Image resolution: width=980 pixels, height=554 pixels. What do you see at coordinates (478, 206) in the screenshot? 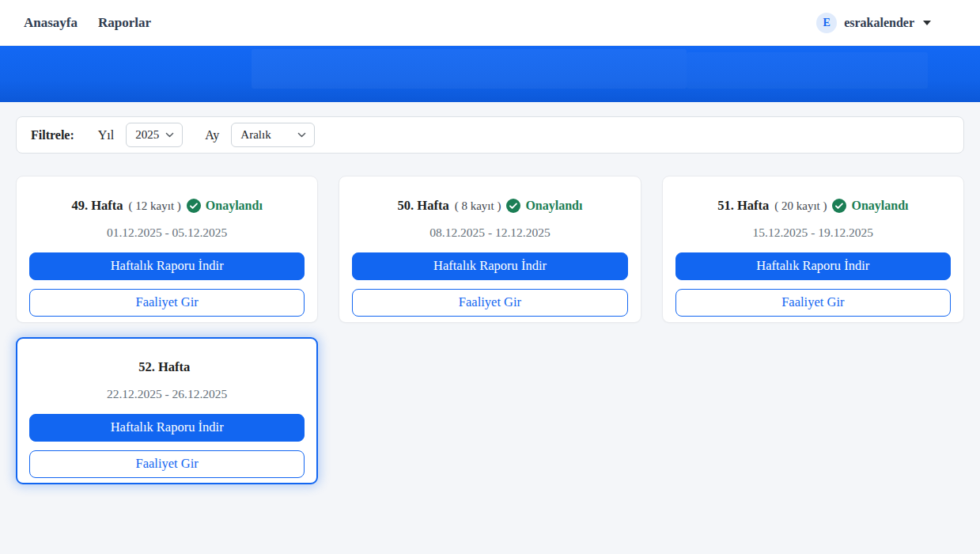
I see `record-count: ( 8 kayıt )` at bounding box center [478, 206].